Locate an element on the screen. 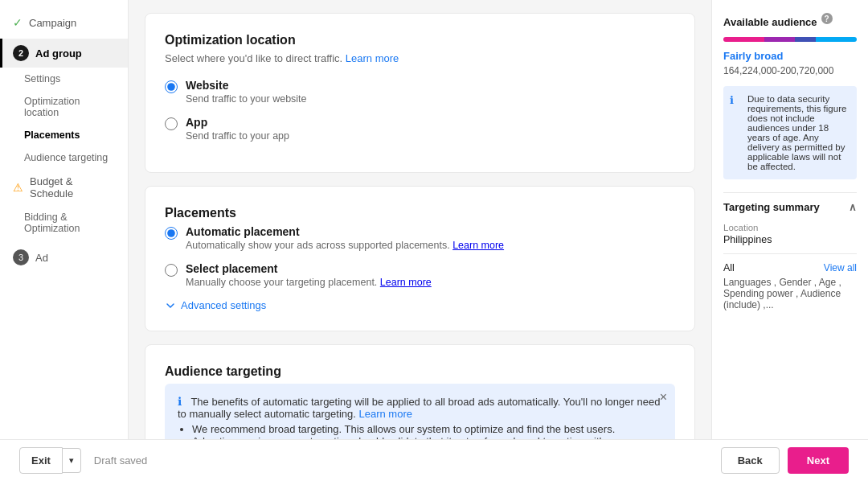  info-icon: ℹ is located at coordinates (180, 401).